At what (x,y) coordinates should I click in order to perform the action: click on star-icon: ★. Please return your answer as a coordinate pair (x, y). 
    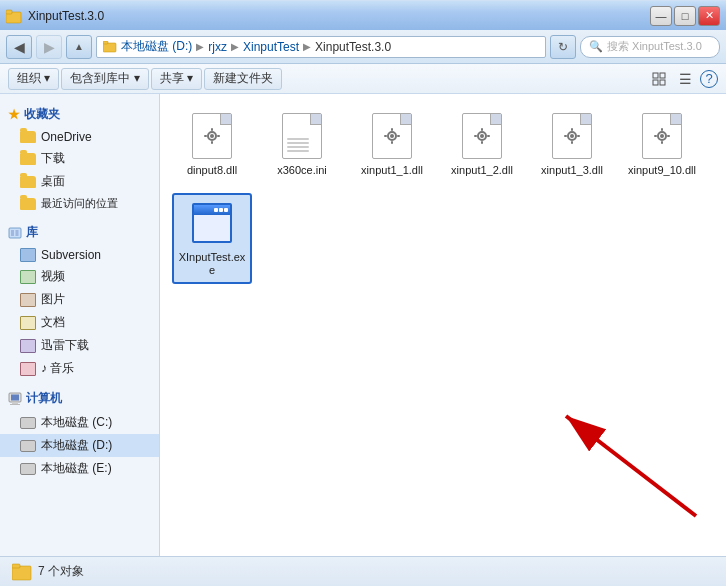
    Looking at the image, I should click on (14, 114).